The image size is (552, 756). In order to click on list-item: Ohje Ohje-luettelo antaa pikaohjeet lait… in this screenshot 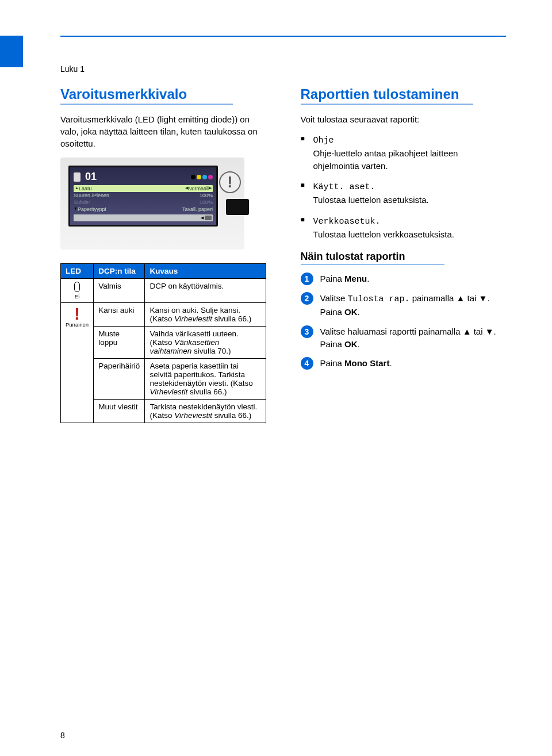, I will do `click(404, 153)`.